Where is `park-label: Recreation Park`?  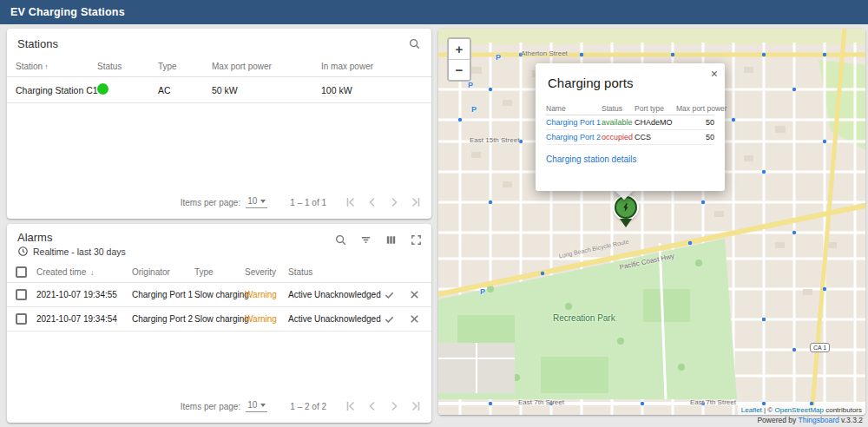 park-label: Recreation Park is located at coordinates (584, 318).